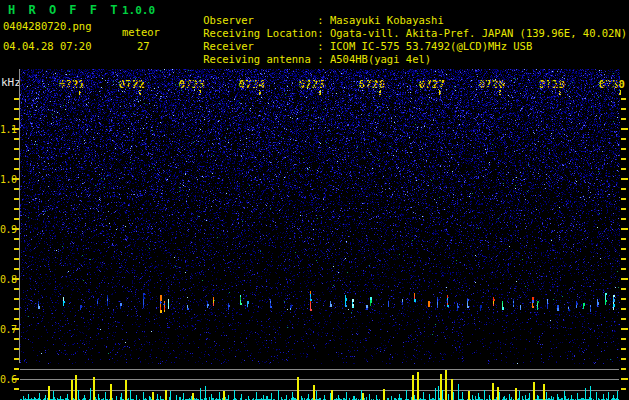 The image size is (629, 400). I want to click on freq-label: 0.6, so click(6, 380).